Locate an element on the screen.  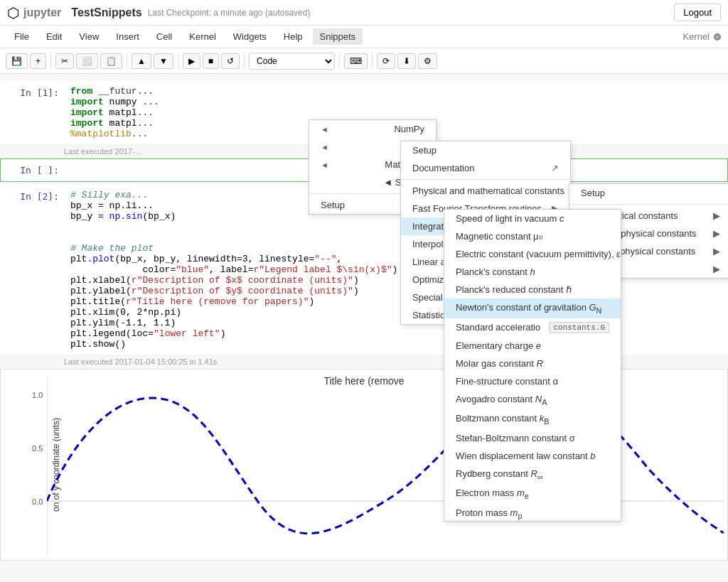
boltzmann-label: Boltzmann constant kB is located at coordinates (503, 419).